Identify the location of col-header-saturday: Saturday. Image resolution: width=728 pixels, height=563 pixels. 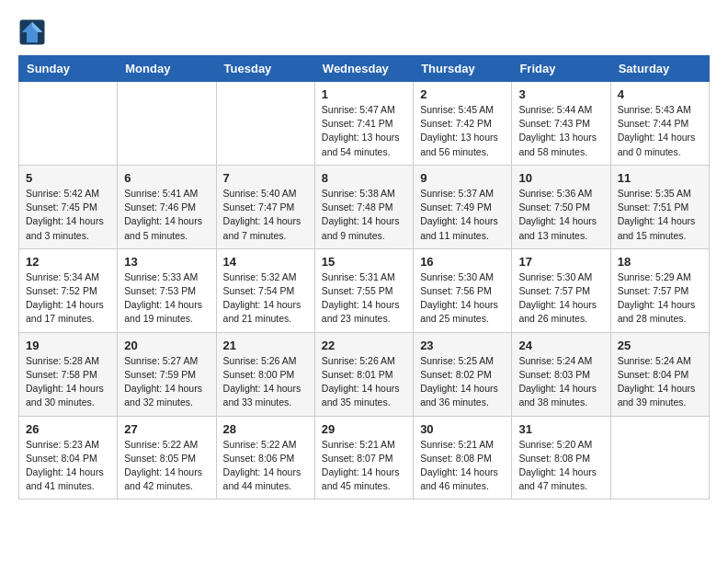
(660, 69).